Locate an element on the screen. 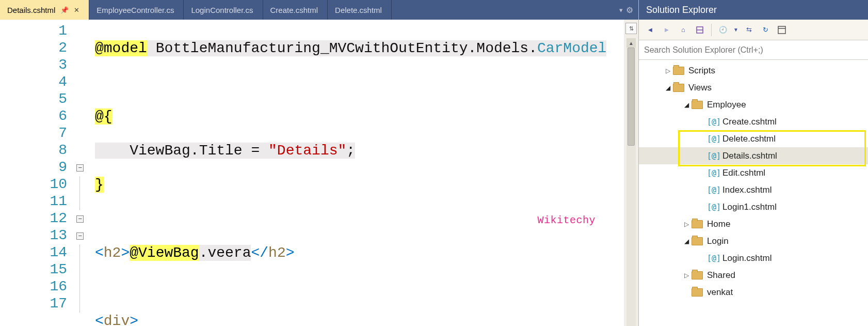 Image resolution: width=868 pixels, height=326 pixels. gear-icon: ⚙ is located at coordinates (630, 10).